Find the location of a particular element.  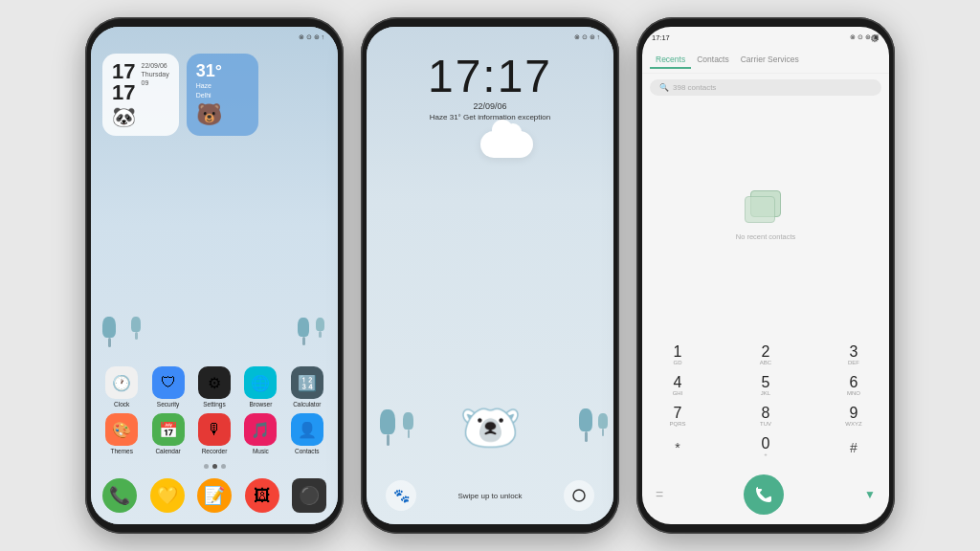

music-icon: 🎵 is located at coordinates (260, 430).